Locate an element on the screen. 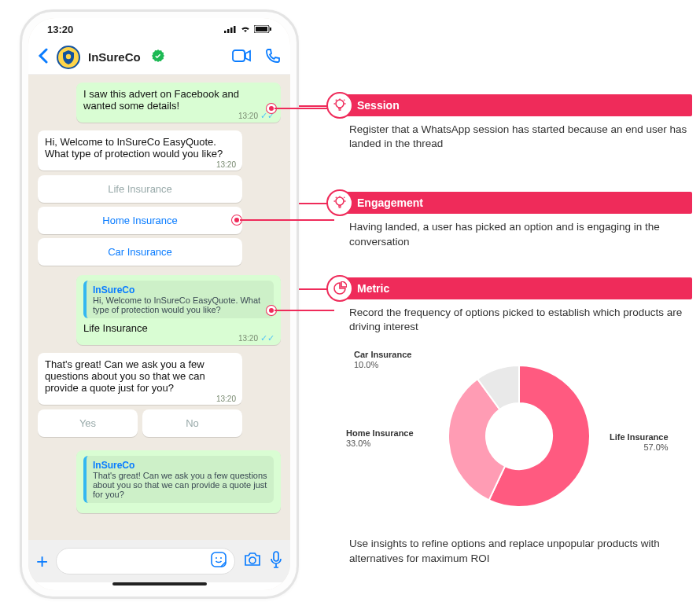  contact-name: InSureCo is located at coordinates (115, 57).